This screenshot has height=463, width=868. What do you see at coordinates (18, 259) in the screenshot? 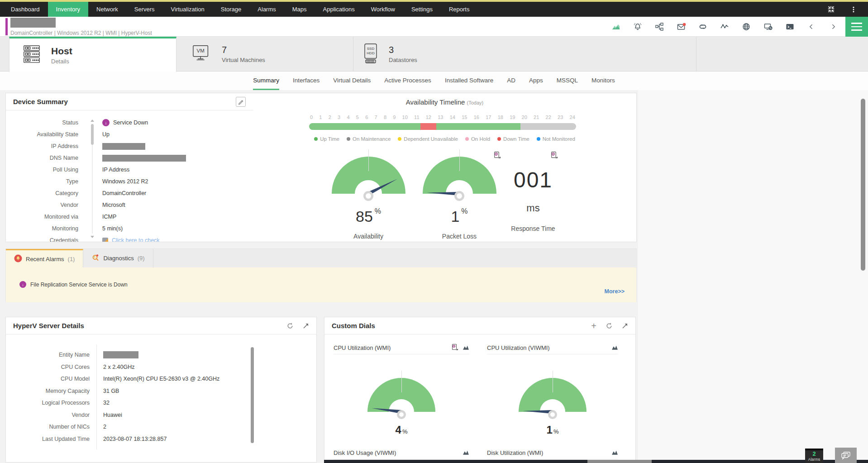
I see `alarm-bell-badge-icon` at bounding box center [18, 259].